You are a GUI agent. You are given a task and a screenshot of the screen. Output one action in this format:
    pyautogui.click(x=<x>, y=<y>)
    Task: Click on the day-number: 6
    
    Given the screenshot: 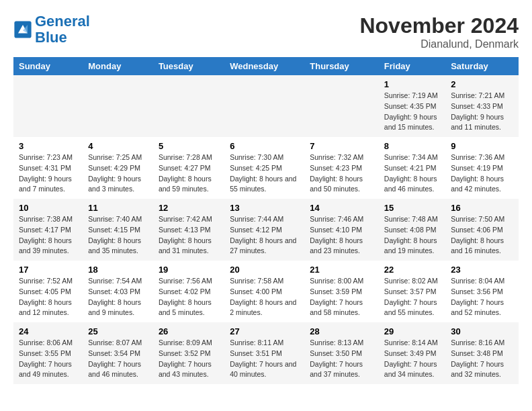 What is the action you would take?
    pyautogui.click(x=265, y=146)
    